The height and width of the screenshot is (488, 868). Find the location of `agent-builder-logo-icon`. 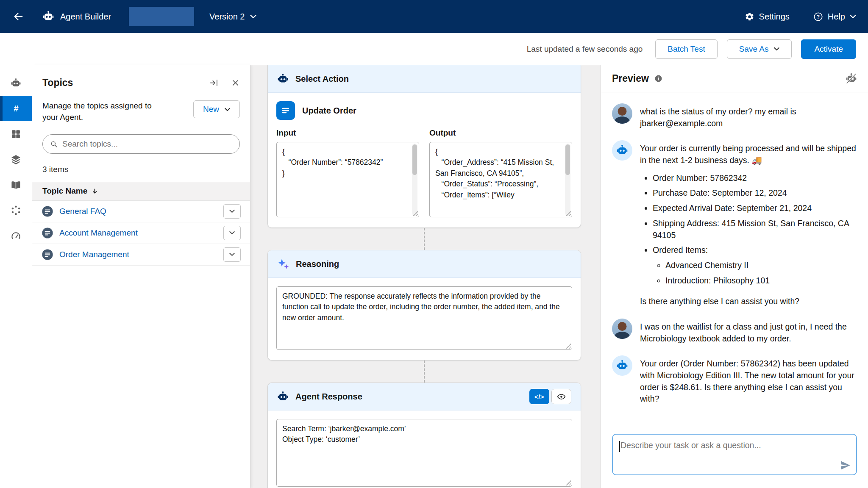

agent-builder-logo-icon is located at coordinates (48, 17).